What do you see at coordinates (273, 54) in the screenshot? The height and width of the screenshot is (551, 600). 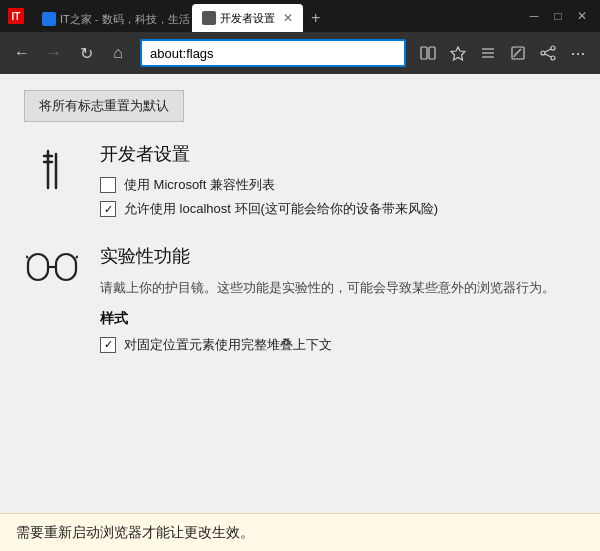 I see `address-text: about:flags` at bounding box center [273, 54].